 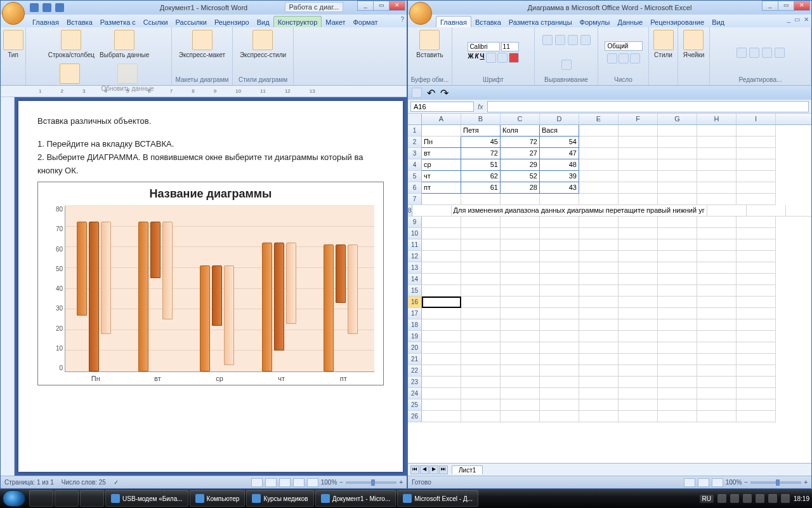 I want to click on col-header: D, so click(x=560, y=119).